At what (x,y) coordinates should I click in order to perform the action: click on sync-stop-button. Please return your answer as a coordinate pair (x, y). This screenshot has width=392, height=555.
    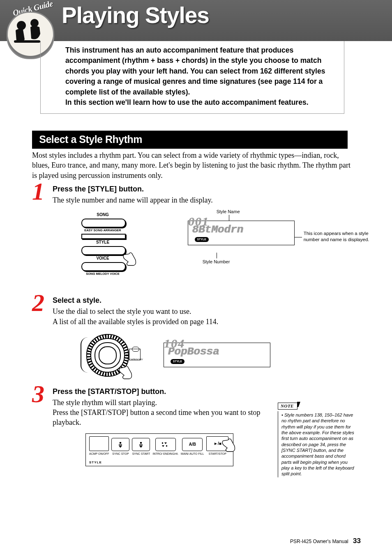
    Looking at the image, I should click on (120, 444).